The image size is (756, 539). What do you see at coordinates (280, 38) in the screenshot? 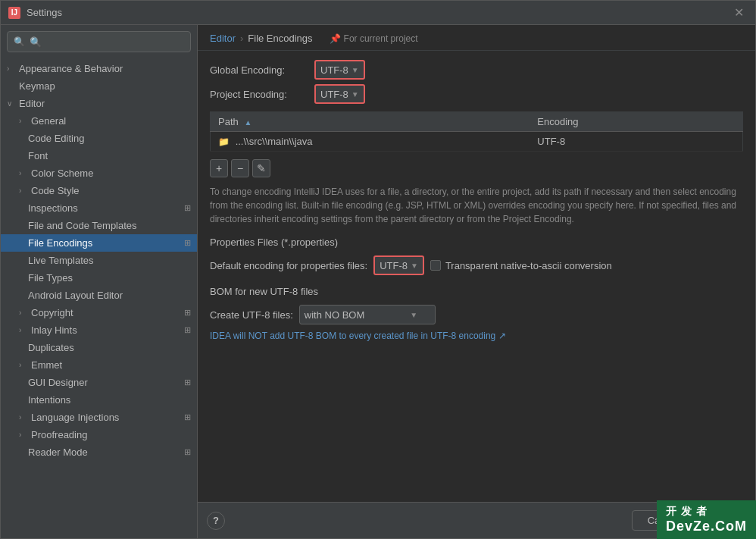
I see `breadcrumb-current: File Encodings` at bounding box center [280, 38].